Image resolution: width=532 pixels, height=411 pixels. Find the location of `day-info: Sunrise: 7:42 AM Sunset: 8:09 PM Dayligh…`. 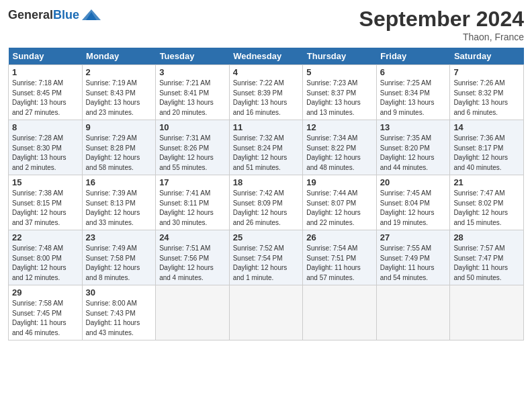

day-info: Sunrise: 7:42 AM Sunset: 8:09 PM Dayligh… is located at coordinates (266, 208).